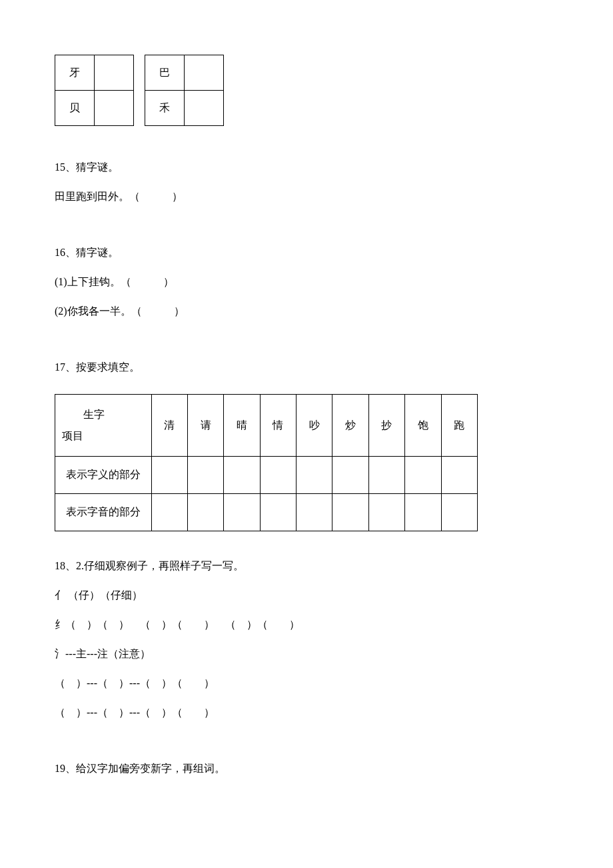 The image size is (613, 868). I want to click on table-row: 生字 项目 清 请 晴 情 吵 炒 抄 饱 跑, so click(267, 425).